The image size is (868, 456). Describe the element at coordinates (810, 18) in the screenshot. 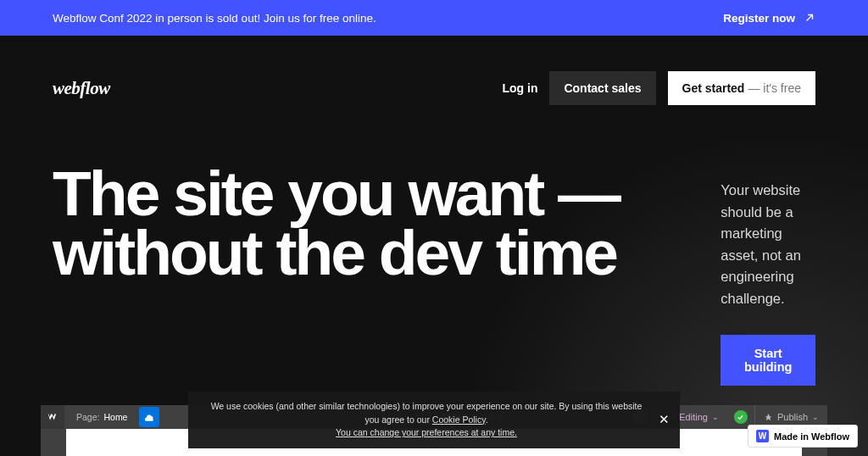

I see `arrow-up-right-icon` at that location.